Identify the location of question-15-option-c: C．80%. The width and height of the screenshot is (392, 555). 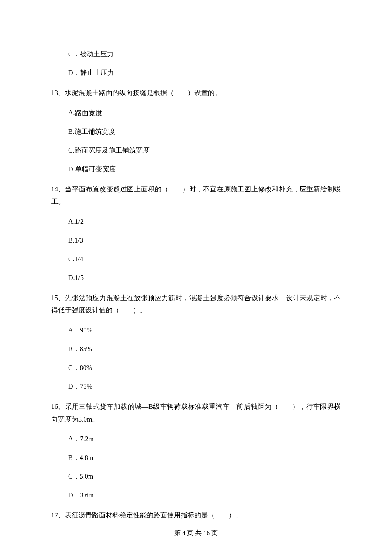
(196, 368).